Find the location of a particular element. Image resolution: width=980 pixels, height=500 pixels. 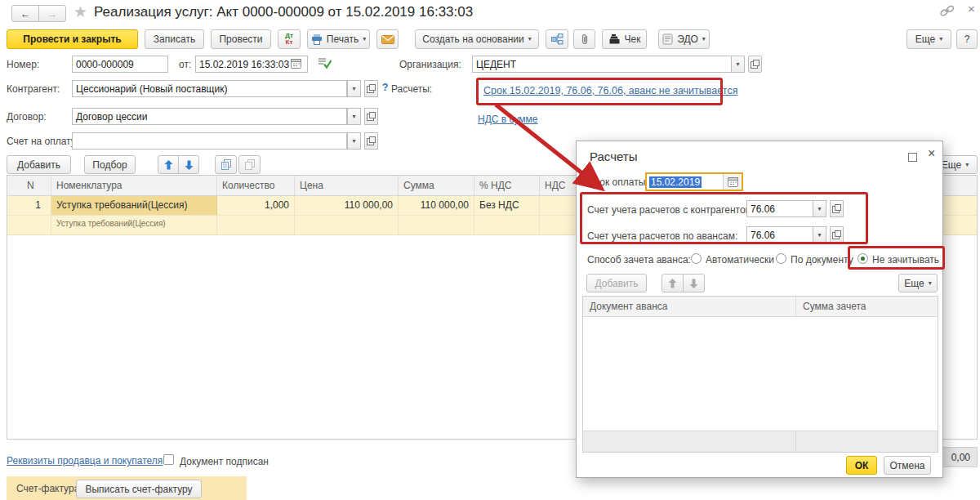

cell-sum: 110 000,00 is located at coordinates (436, 206).